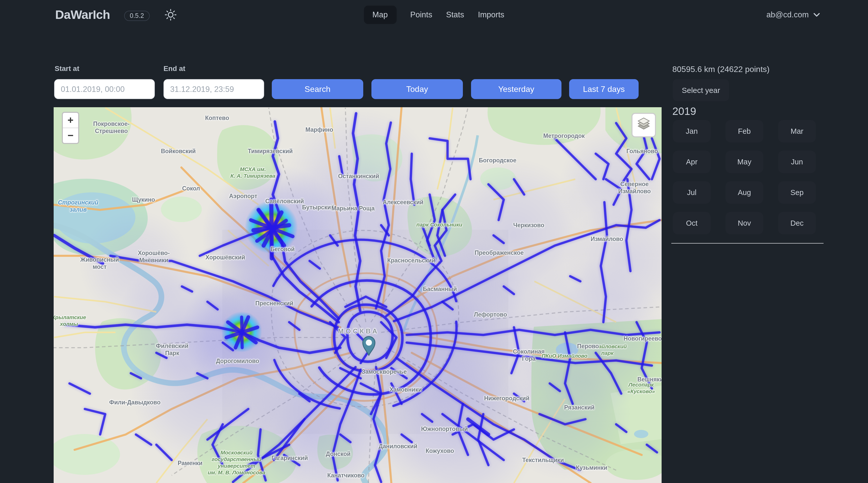 Image resolution: width=868 pixels, height=483 pixels. What do you see at coordinates (797, 193) in the screenshot?
I see `month-button-sep: Sep` at bounding box center [797, 193].